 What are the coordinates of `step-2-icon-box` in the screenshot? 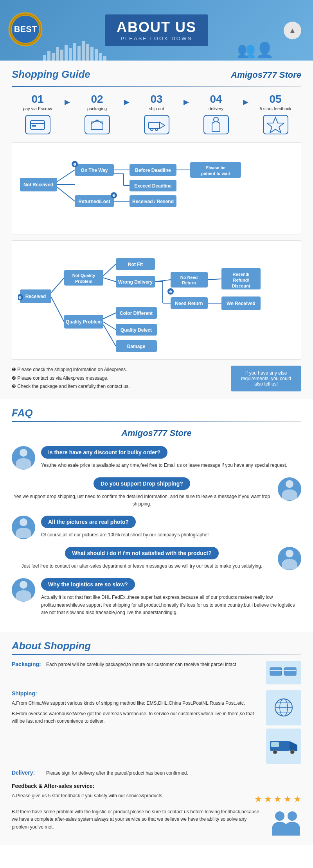 It's located at (97, 125).